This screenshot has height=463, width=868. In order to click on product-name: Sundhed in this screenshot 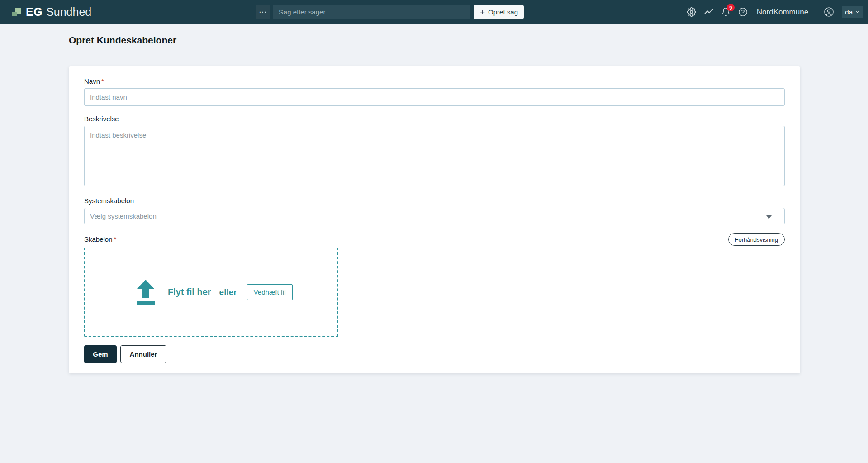, I will do `click(69, 12)`.